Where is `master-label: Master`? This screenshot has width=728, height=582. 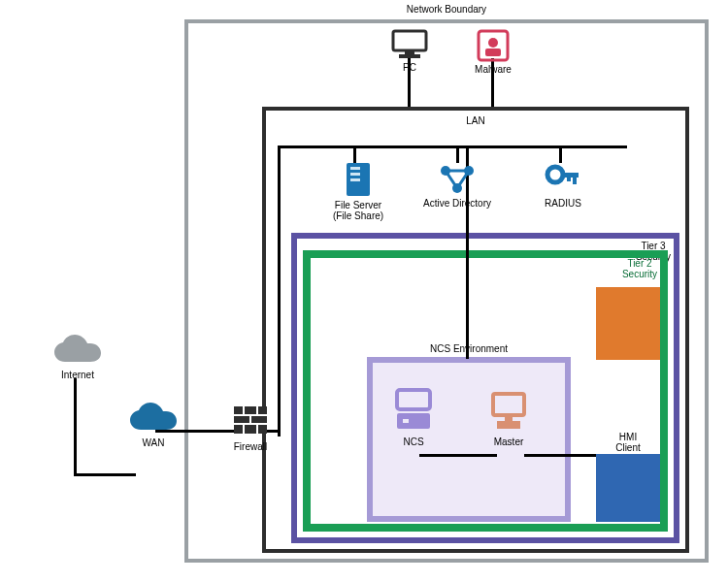 master-label: Master is located at coordinates (509, 442).